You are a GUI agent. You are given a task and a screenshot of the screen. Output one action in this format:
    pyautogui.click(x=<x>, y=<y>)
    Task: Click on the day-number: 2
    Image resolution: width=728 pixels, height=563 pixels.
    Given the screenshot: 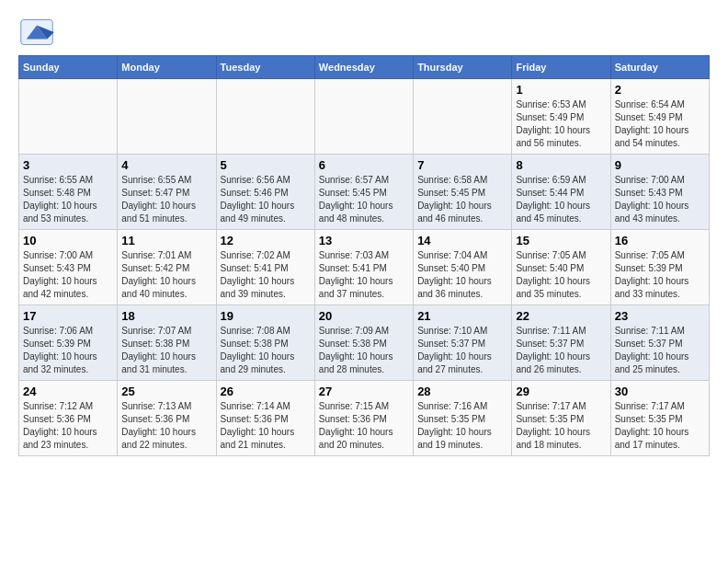 What is the action you would take?
    pyautogui.click(x=660, y=90)
    